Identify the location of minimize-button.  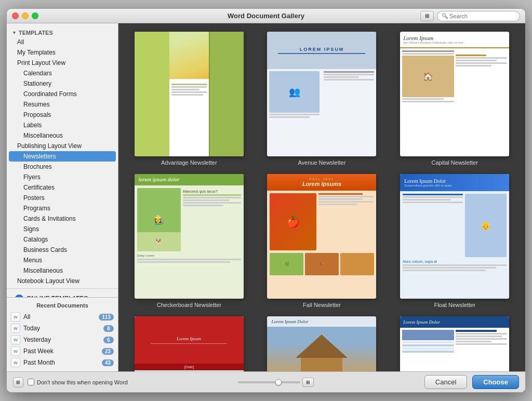
(25, 16).